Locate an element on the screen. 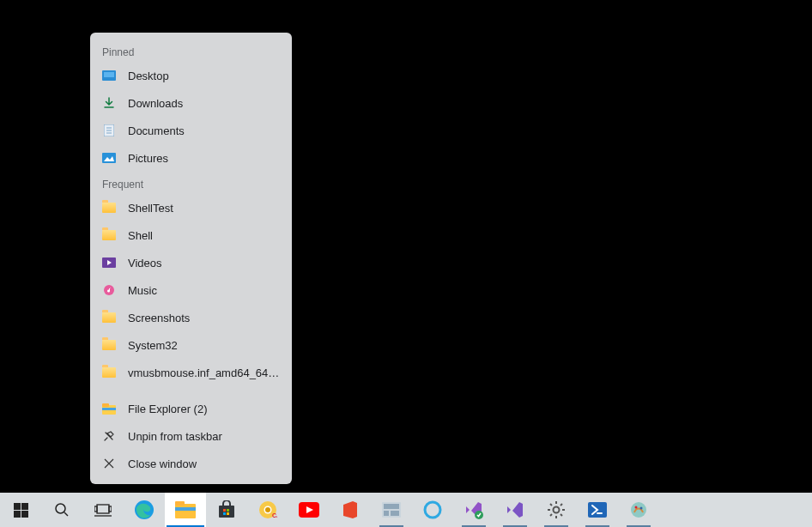 Image resolution: width=812 pixels, height=527 pixels. taskbar-file-explorer is located at coordinates (185, 510).